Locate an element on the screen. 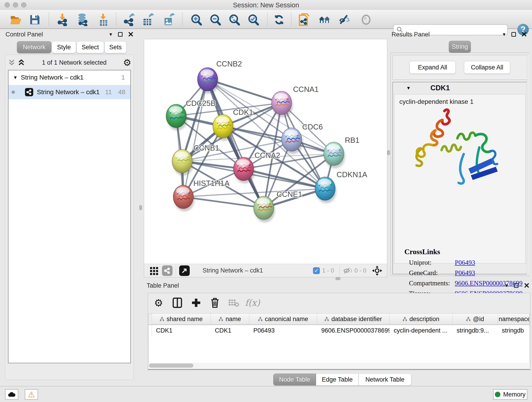 The image size is (532, 402). export-network-icon is located at coordinates (129, 20).